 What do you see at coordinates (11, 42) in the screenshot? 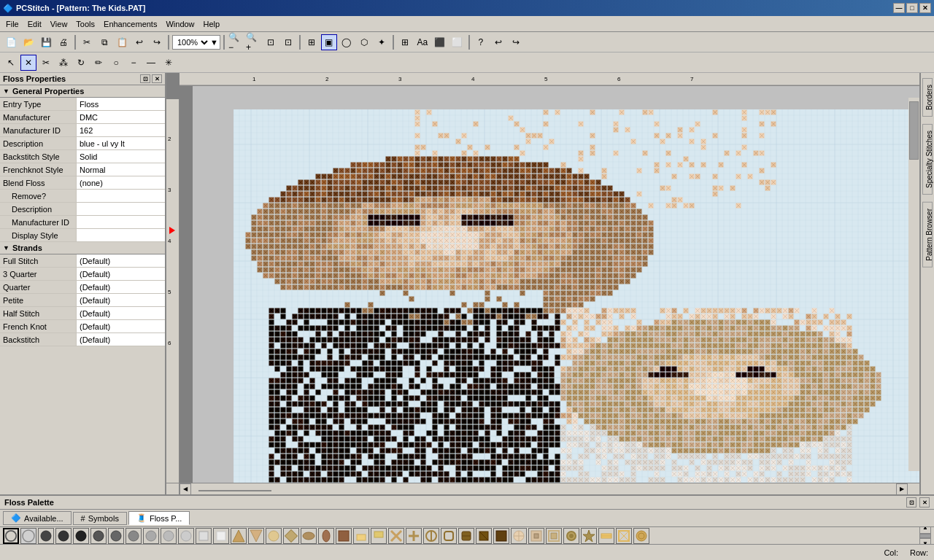
I see `new-button: 📄` at bounding box center [11, 42].